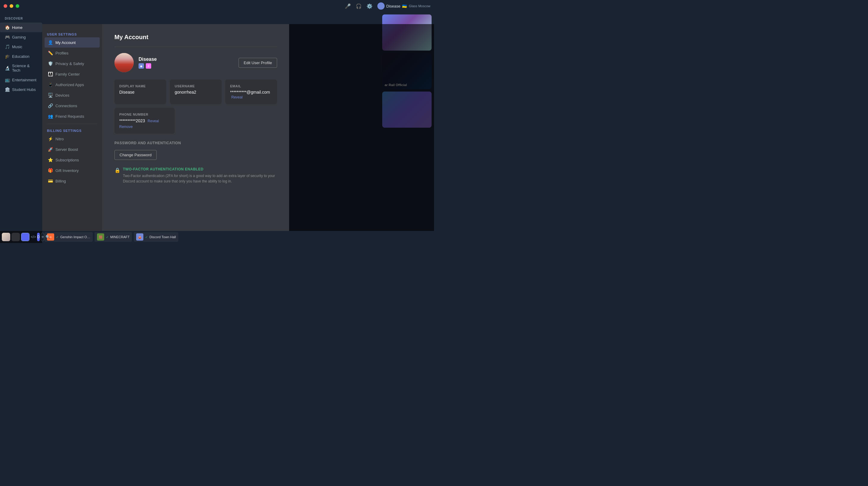  I want to click on settings-icon: ⚙️, so click(370, 6).